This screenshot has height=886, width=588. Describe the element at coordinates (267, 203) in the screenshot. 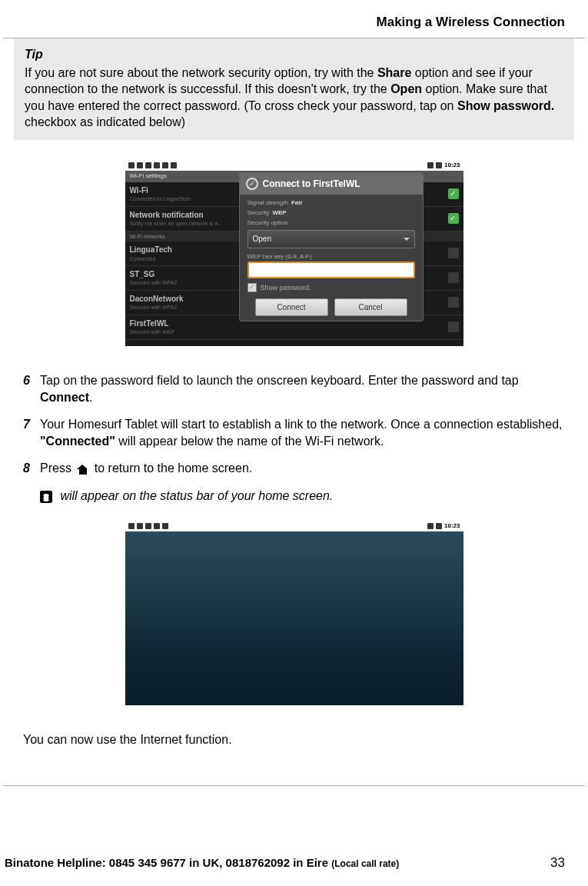

I see `signal-strength-label: Signal strength` at that location.